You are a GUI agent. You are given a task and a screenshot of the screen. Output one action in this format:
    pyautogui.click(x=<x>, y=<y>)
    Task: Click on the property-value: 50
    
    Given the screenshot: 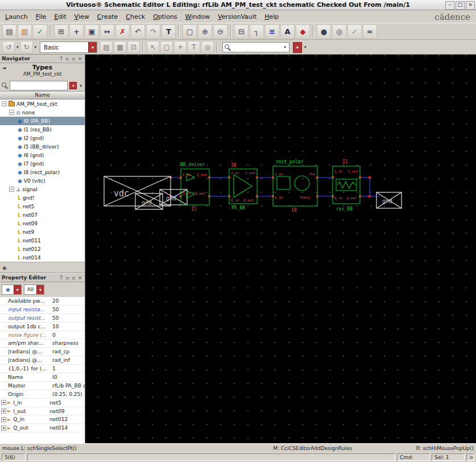 What is the action you would take?
    pyautogui.click(x=68, y=310)
    